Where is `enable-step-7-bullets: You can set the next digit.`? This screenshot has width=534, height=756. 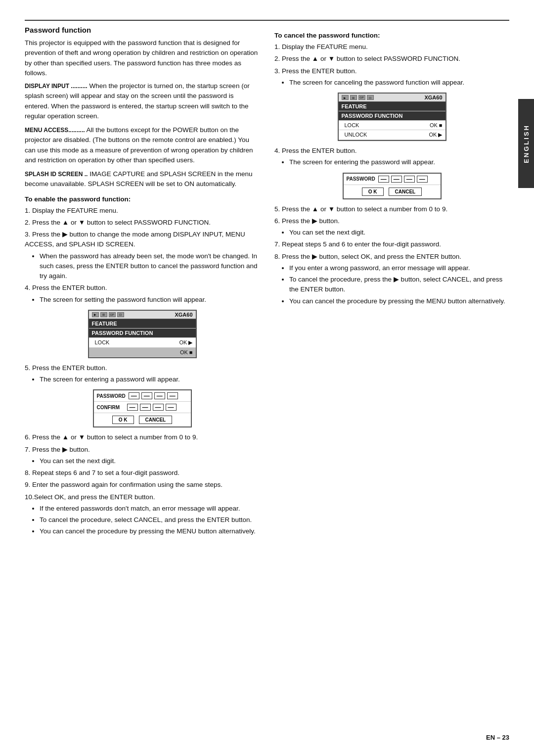 enable-step-7-bullets: You can set the next digit. is located at coordinates (144, 461).